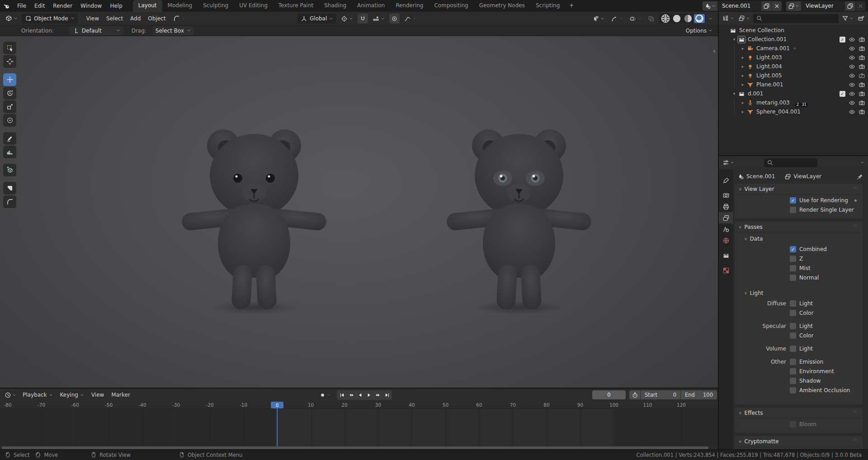 The height and width of the screenshot is (460, 868). I want to click on tool-annotate, so click(10, 138).